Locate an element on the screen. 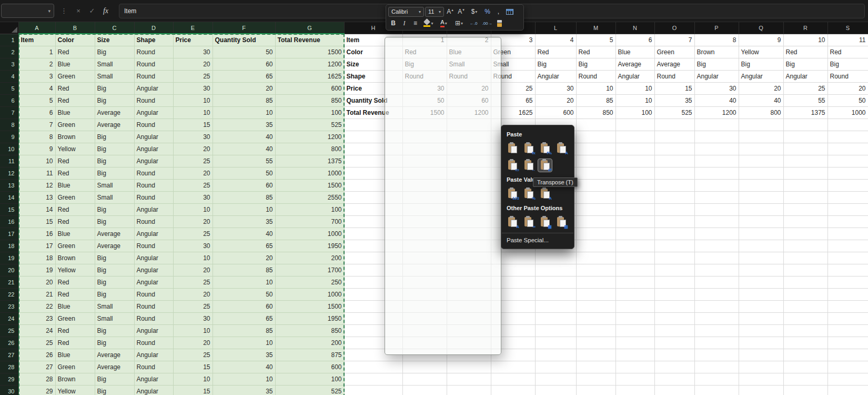 This screenshot has width=868, height=395. cell-D29: Angular is located at coordinates (154, 379).